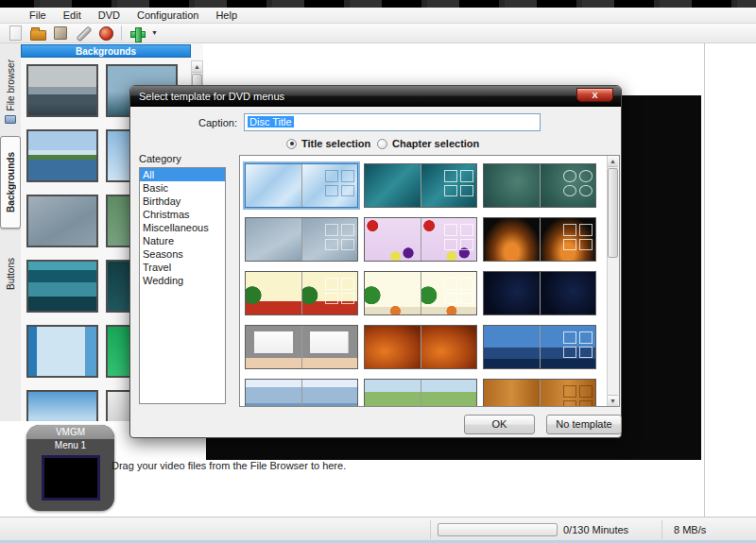 The image size is (756, 543). Describe the element at coordinates (182, 188) in the screenshot. I see `category-item-basic: Basic` at that location.